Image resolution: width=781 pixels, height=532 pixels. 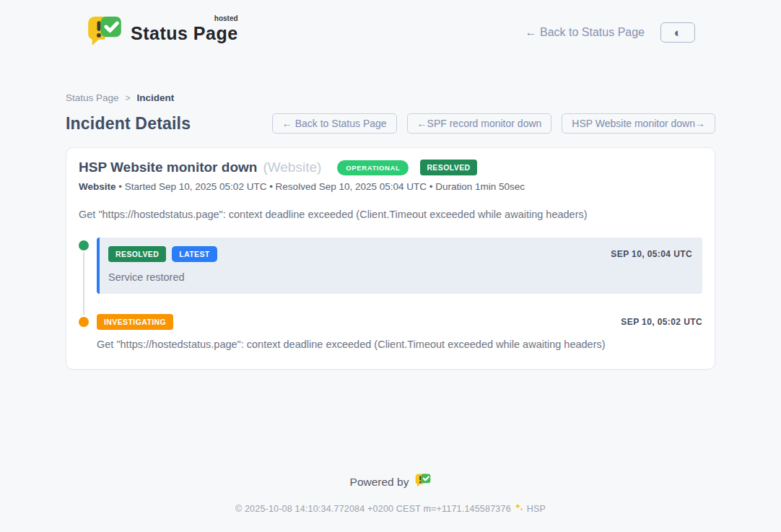 I want to click on timeline-entry-head: RESOLVED LATEST SEP 10, 05:04 UTC, so click(x=400, y=254).